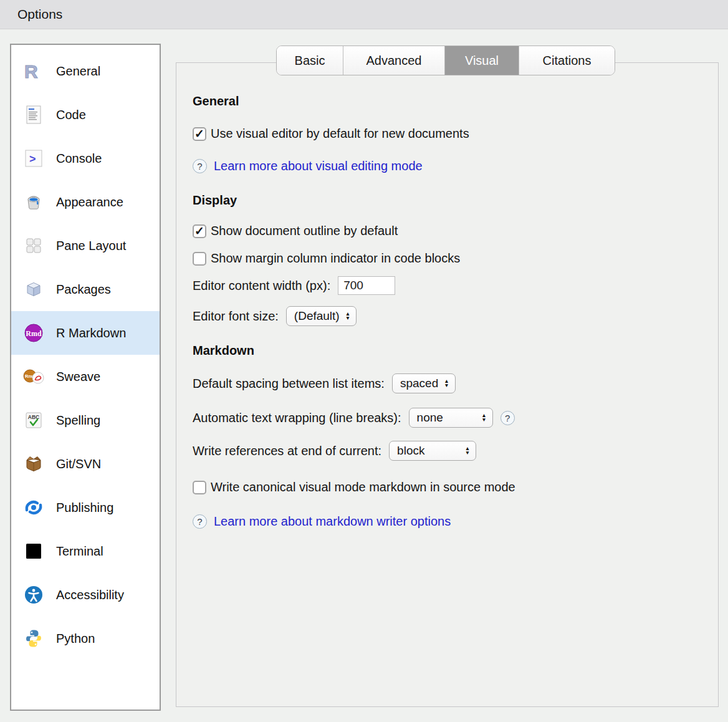 The width and height of the screenshot is (728, 722). Describe the element at coordinates (318, 166) in the screenshot. I see `visual-editing-help-link: Learn more about visual editing mode` at that location.